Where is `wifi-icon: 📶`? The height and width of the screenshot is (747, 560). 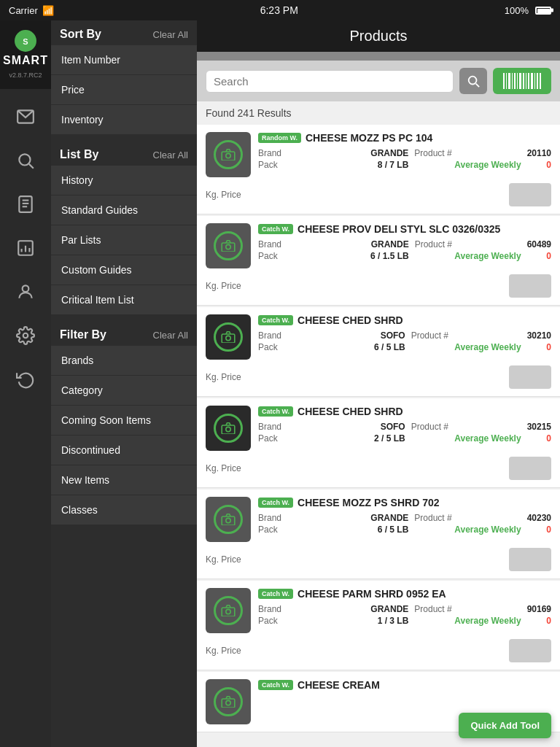 wifi-icon: 📶 is located at coordinates (48, 10).